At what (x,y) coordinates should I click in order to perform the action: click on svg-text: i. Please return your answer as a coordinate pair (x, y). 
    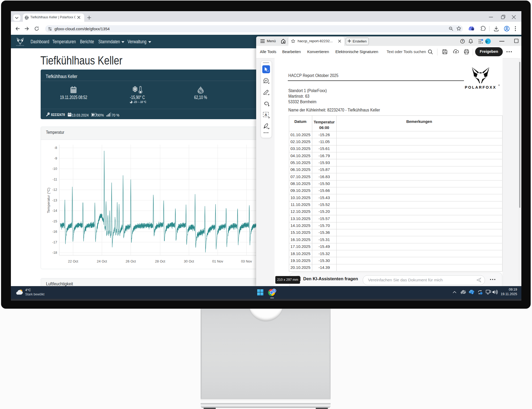
    Looking at the image, I should click on (472, 293).